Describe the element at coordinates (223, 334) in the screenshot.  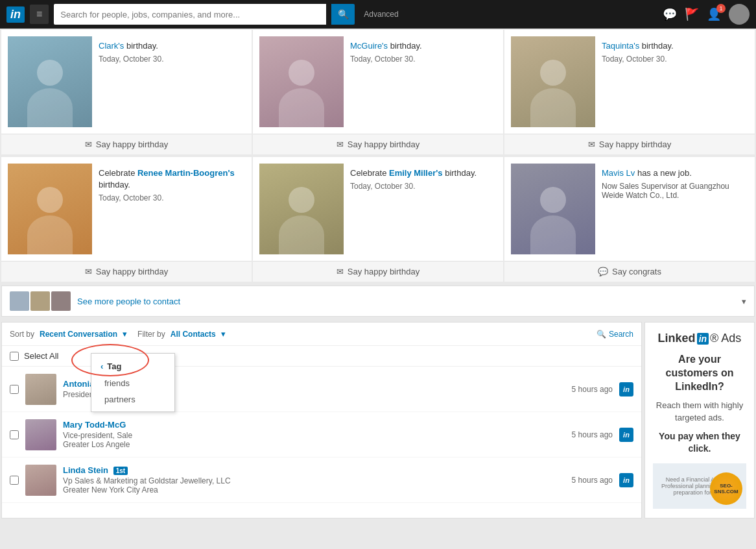
I see `filter-arrow-icon: ▾` at that location.